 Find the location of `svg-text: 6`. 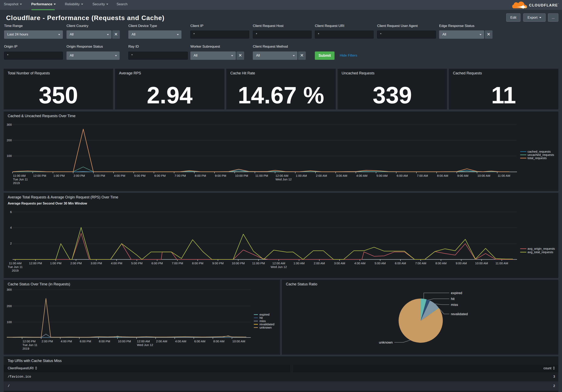

svg-text: 6 is located at coordinates (11, 212).